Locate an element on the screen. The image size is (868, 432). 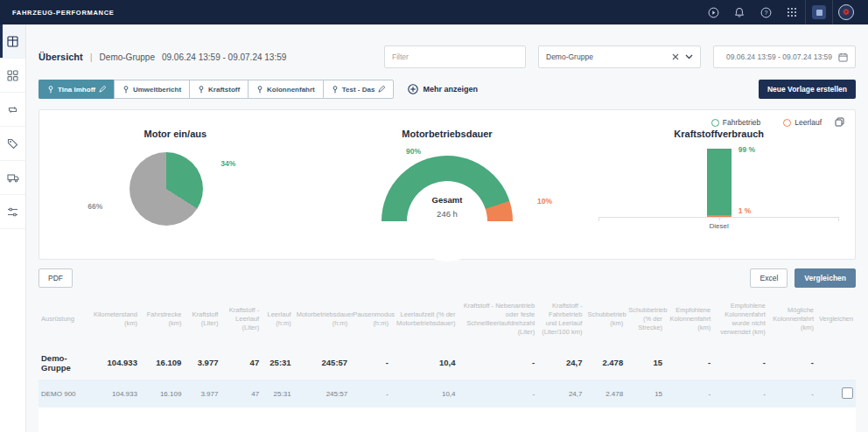
tab-umweltbericht: Umweltbericht is located at coordinates (151, 89).